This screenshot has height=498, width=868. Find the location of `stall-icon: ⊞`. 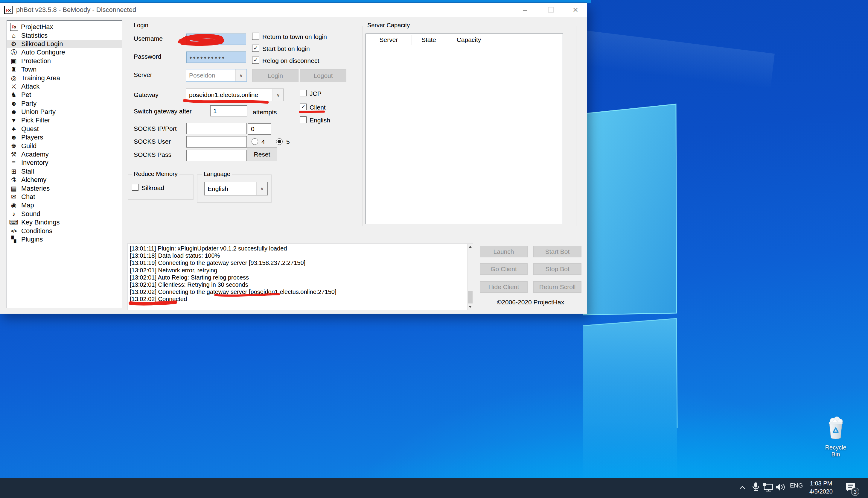

stall-icon: ⊞ is located at coordinates (14, 172).